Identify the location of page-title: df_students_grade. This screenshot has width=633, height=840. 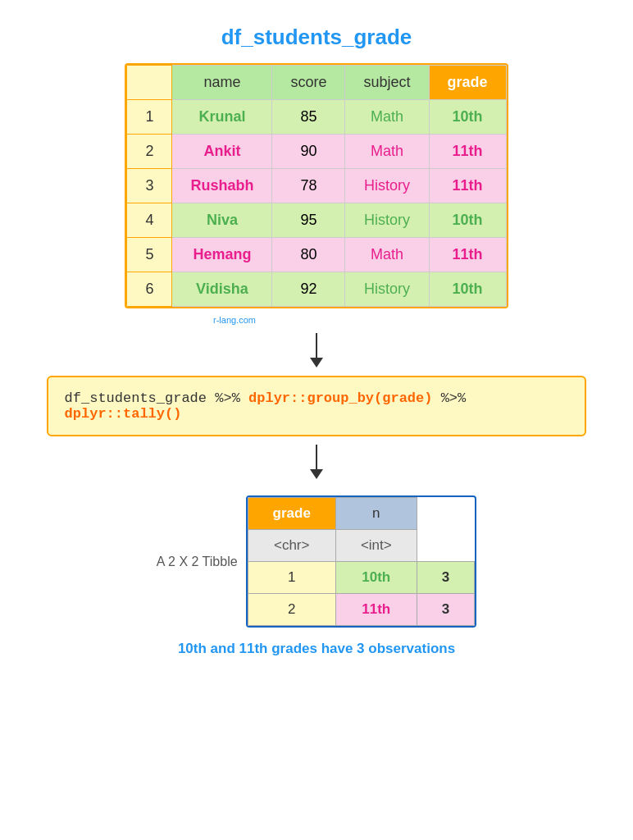
(316, 38).